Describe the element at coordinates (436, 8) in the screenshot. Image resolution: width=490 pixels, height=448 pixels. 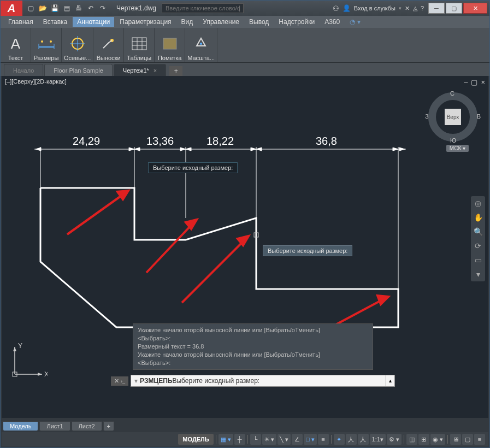
I see `minimize-button: ─` at that location.